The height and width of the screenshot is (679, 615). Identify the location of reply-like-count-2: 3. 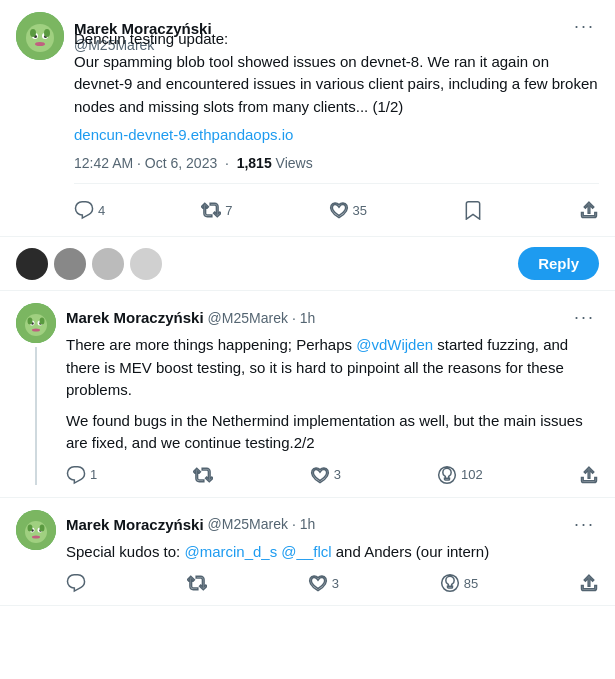
(336, 584).